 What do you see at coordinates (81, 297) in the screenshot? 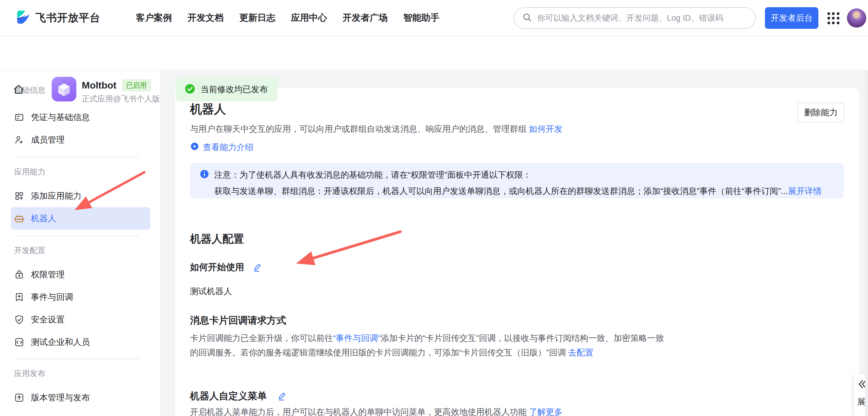
I see `sidebar-item-events: 事件与回调` at bounding box center [81, 297].